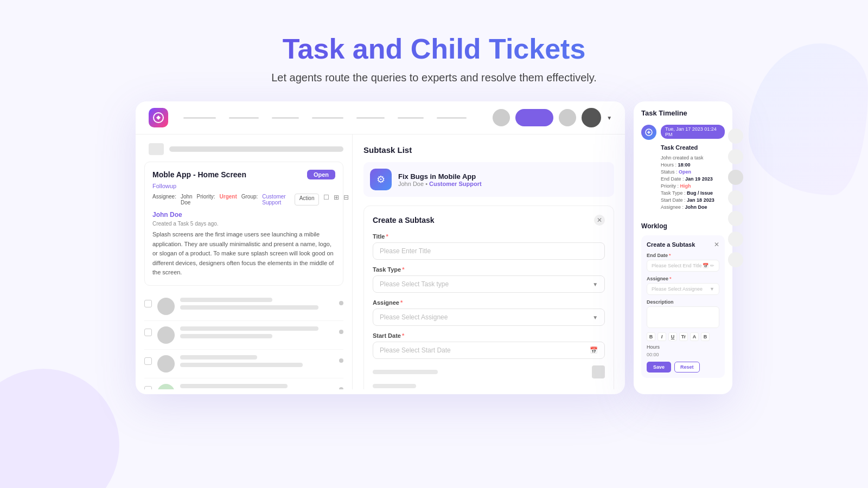 This screenshot has height=488, width=868. Describe the element at coordinates (489, 220) in the screenshot. I see `form-header: Create a Subtask ✕` at that location.